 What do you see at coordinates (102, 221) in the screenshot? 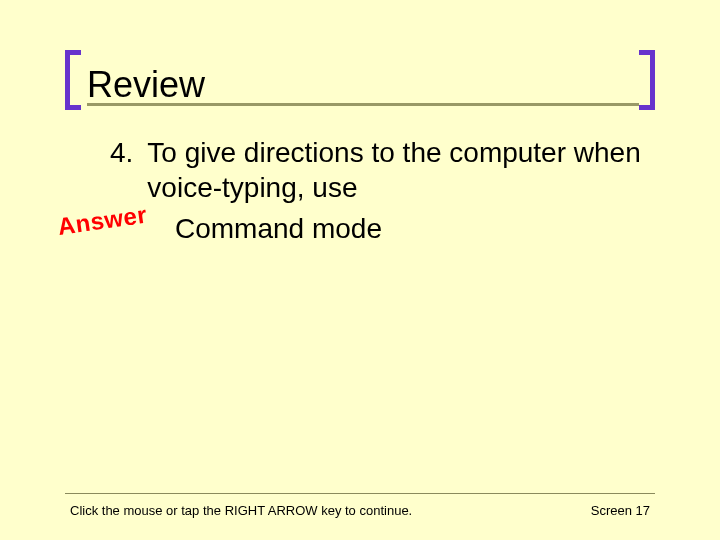
I see `answer-label: Answer` at bounding box center [102, 221].